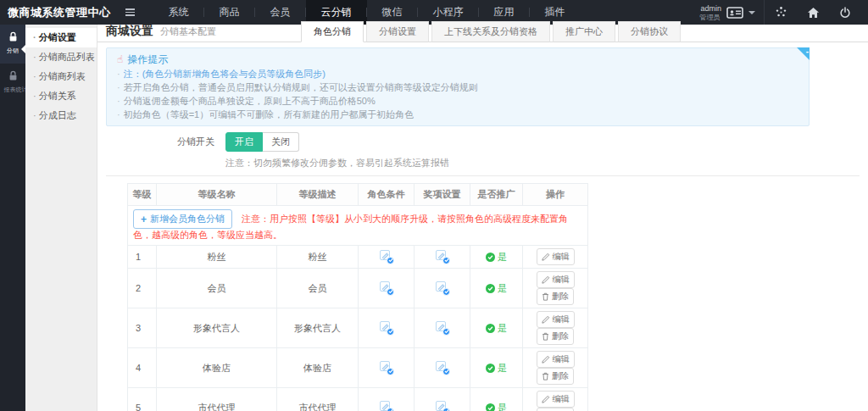 This screenshot has height=411, width=868. Describe the element at coordinates (142, 329) in the screenshot. I see `level-cell: 3` at that location.